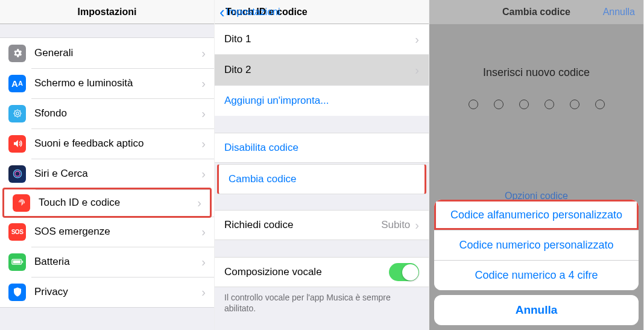 This screenshot has width=644, height=330. I want to click on row-label: Suoni e feedback aptico, so click(118, 144).